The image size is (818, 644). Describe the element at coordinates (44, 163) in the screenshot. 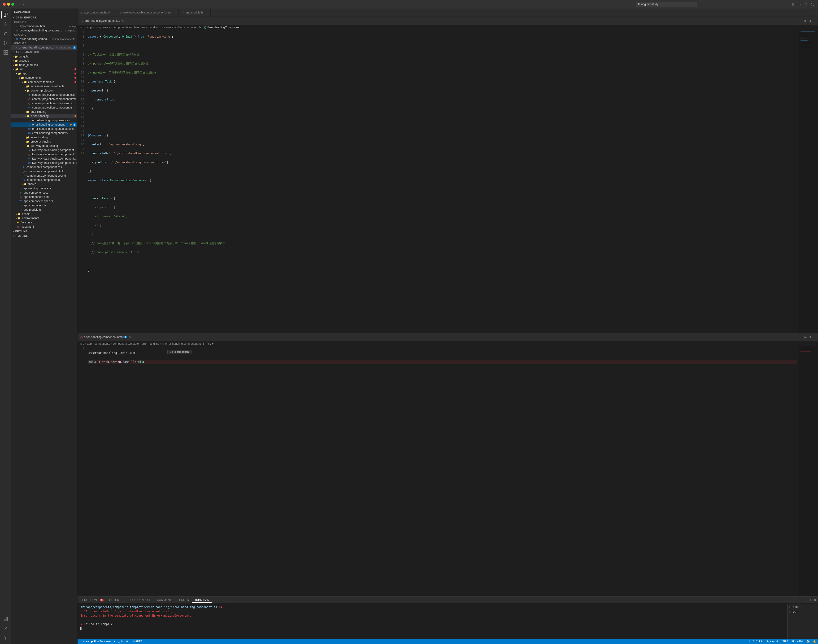

I see `list-item: TS two-way-data-binding.component.ts` at that location.